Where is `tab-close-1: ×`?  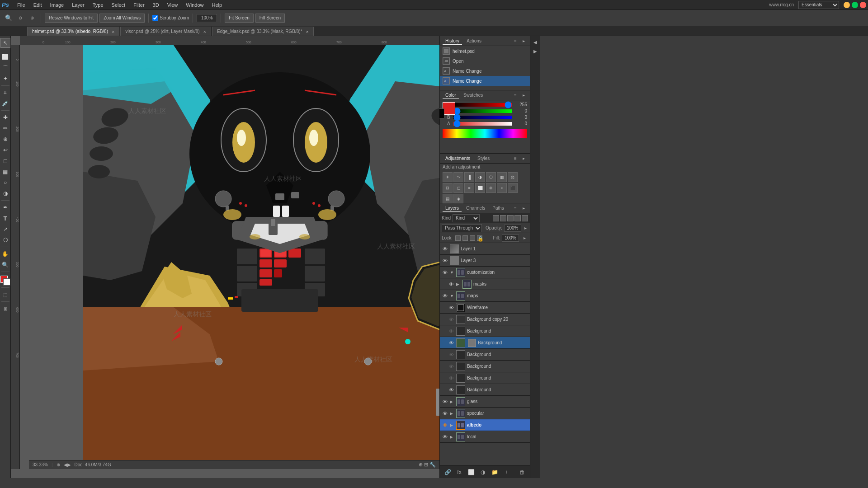 tab-close-1: × is located at coordinates (205, 32).